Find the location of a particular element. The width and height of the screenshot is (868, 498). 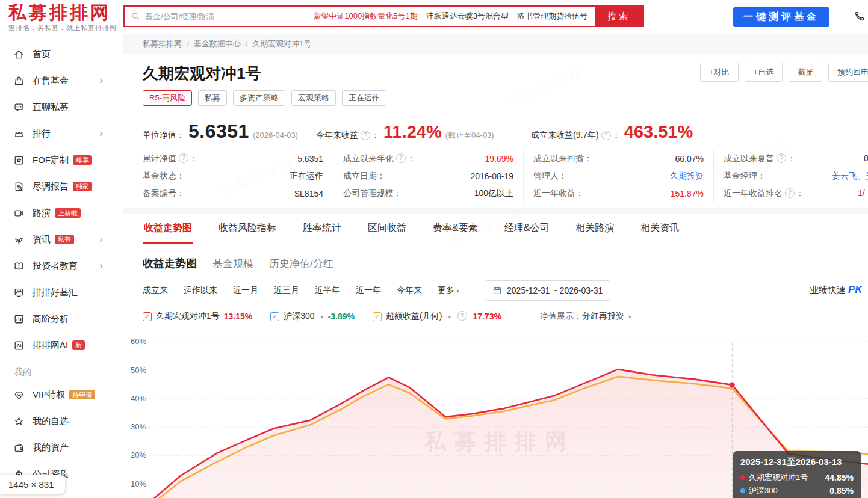

tab-区间收益: 区间收益 is located at coordinates (387, 229).